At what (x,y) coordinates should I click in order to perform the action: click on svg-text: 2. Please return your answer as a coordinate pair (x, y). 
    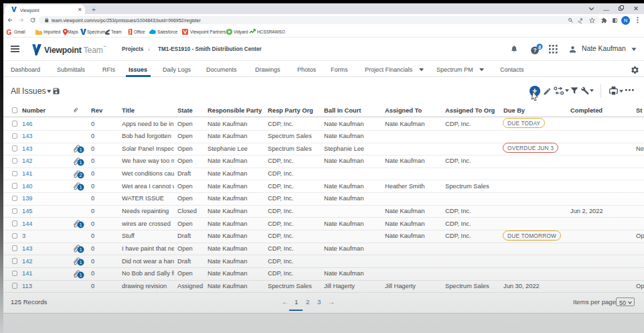
    Looking at the image, I should click on (80, 176).